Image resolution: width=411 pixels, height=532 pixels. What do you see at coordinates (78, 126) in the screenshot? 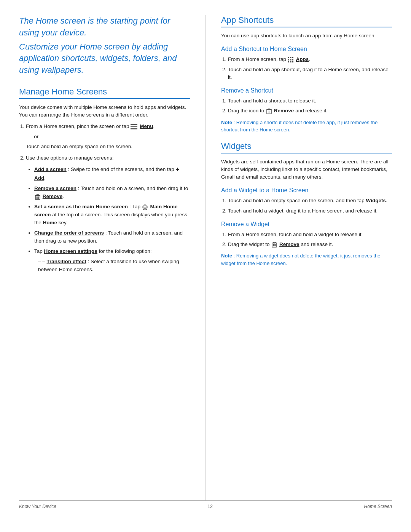
I see `step1-text: From a Home screen, pinch the screen or …` at bounding box center [78, 126].